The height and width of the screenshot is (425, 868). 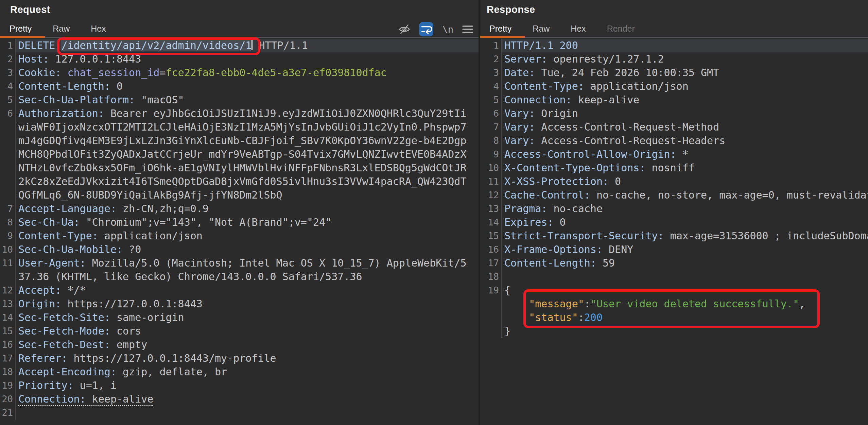 I want to click on code-line: 19{, so click(x=674, y=290).